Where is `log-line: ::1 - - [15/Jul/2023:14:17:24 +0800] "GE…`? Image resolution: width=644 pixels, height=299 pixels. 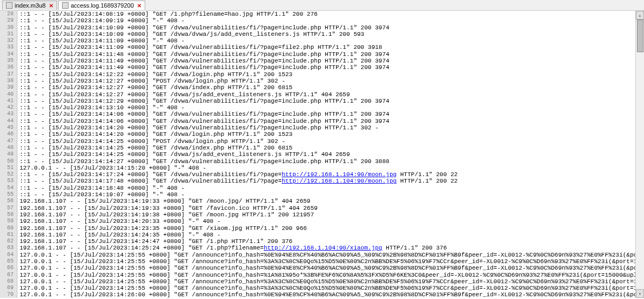 log-line: ::1 - - [15/Jul/2023:14:17:24 +0800] "GE… is located at coordinates (332, 175).